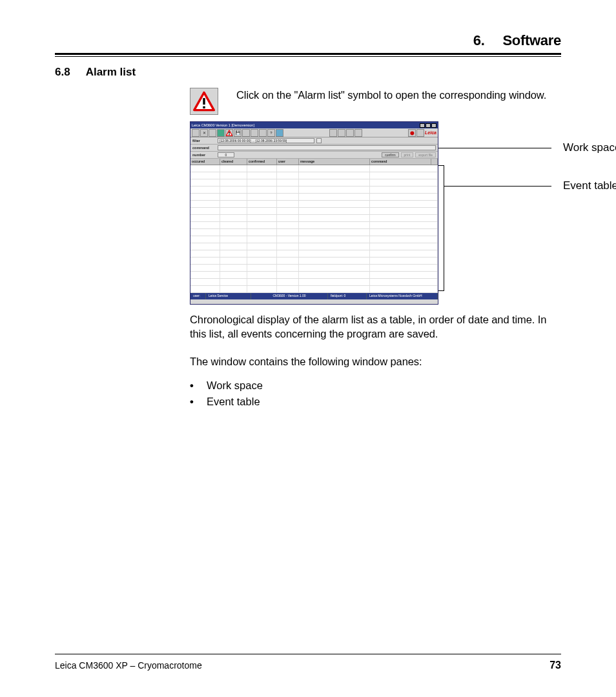 This screenshot has width=616, height=697. Describe the element at coordinates (314, 296) in the screenshot. I see `status-bar: user: Leica Service CM3600 - Version 1.0…` at that location.